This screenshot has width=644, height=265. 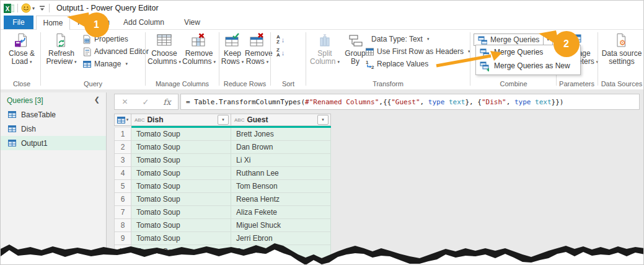 What do you see at coordinates (192, 22) in the screenshot?
I see `tab-view: View` at bounding box center [192, 22].